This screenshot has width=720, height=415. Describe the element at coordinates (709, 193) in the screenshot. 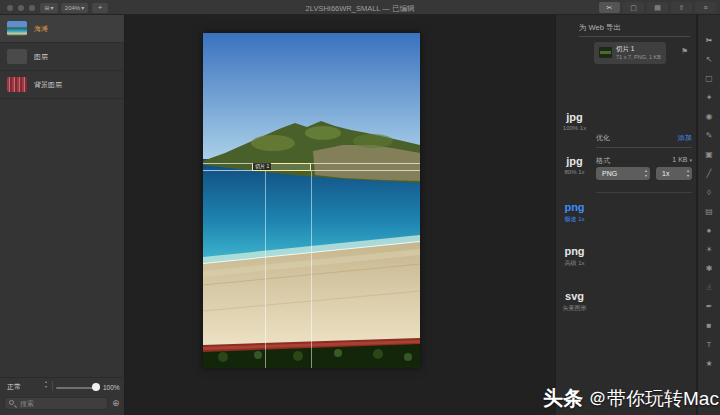

I see `eraser-tool-icon: ◊` at that location.